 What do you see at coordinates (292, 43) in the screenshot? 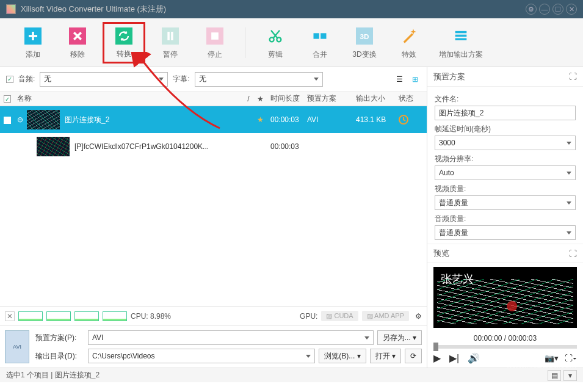
I see `main-toolbar: 添加 移除 转换 暂停 停止 剪辑 合并 3D 3D变换 特效 增加输出方案` at bounding box center [292, 43].